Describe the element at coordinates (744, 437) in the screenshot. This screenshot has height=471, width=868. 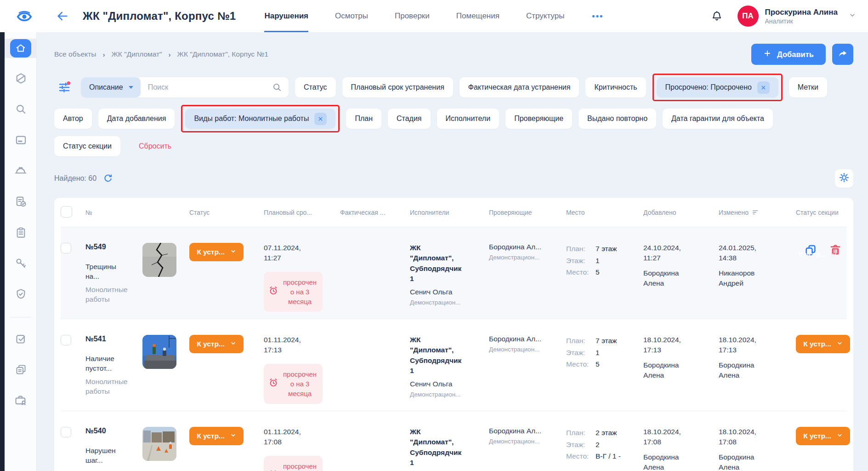
I see `changed-date: 18.10.2024, 17:08` at that location.